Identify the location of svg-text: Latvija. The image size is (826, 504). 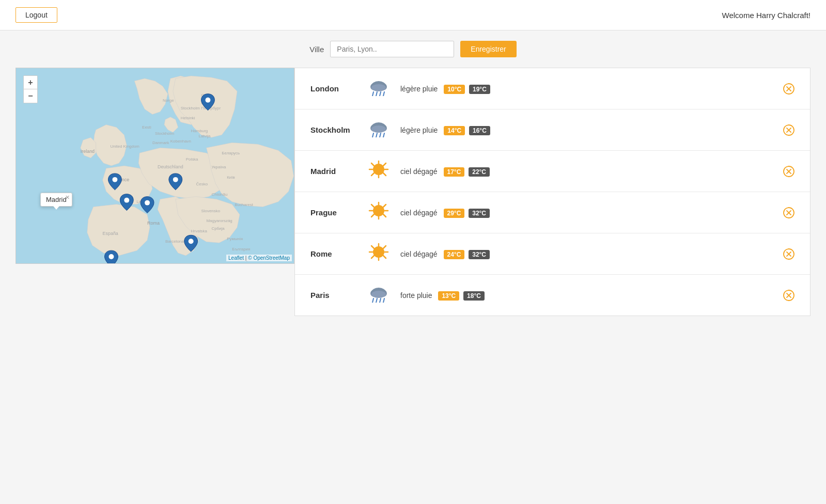
(205, 136).